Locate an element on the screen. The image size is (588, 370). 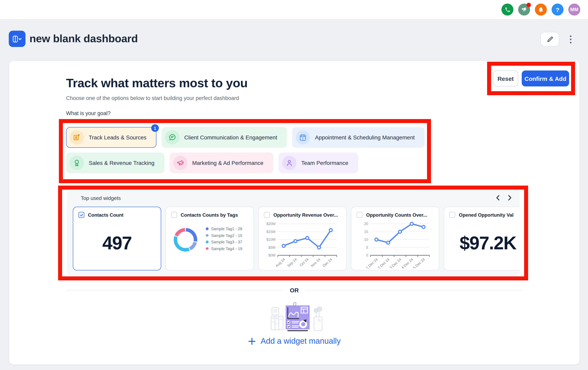
donut-legend: Sample Tag1 - 28Sample Tag2 - 15Sample T… is located at coordinates (224, 239).